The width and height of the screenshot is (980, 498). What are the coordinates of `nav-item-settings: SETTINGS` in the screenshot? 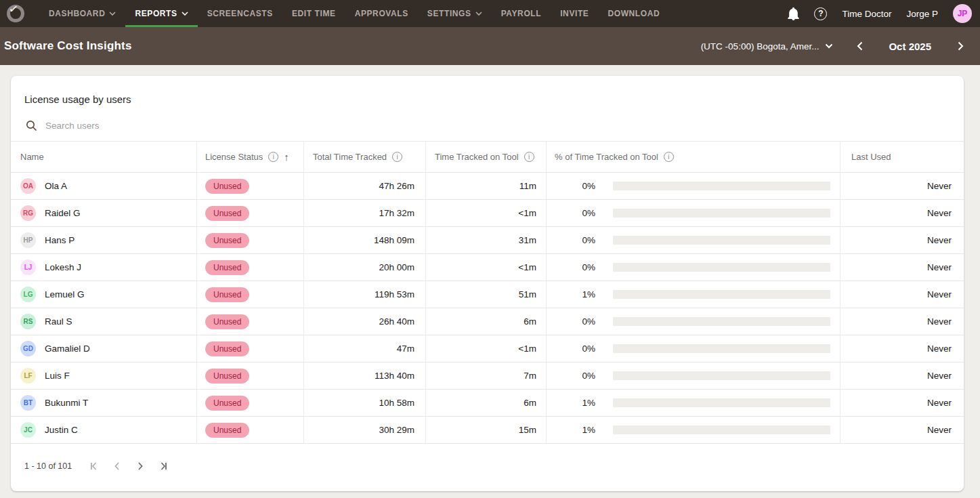 It's located at (455, 14).